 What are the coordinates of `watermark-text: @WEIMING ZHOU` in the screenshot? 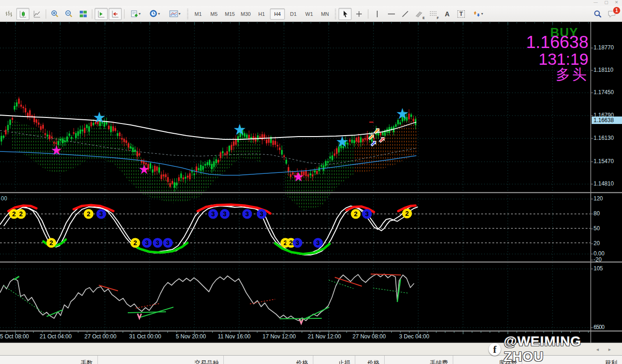 It's located at (563, 349).